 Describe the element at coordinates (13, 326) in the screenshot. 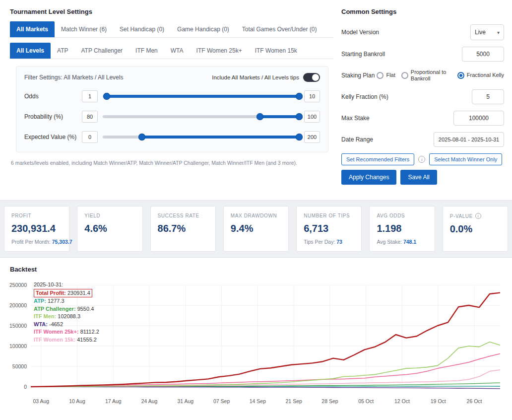

I see `y-tick-label: 150000` at that location.